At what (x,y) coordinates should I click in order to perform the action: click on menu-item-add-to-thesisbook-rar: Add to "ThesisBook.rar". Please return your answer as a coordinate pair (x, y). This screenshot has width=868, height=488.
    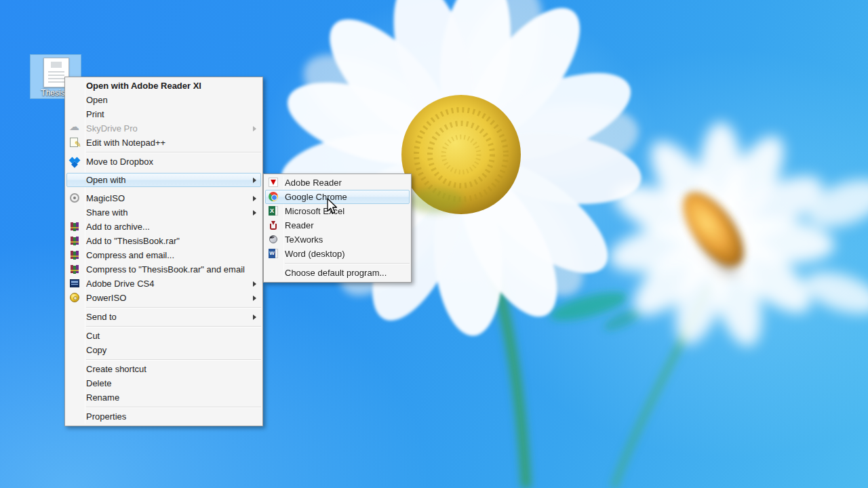
    Looking at the image, I should click on (164, 241).